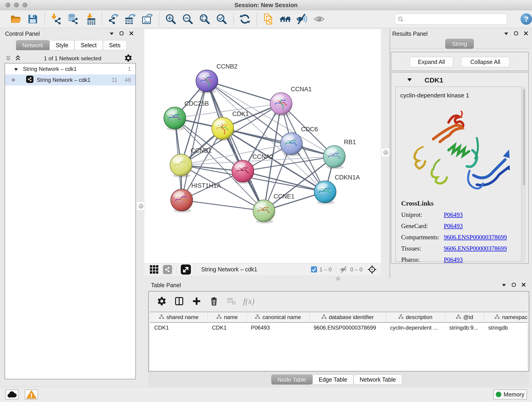 Image resolution: width=532 pixels, height=402 pixels. I want to click on clone-network-icon, so click(268, 19).